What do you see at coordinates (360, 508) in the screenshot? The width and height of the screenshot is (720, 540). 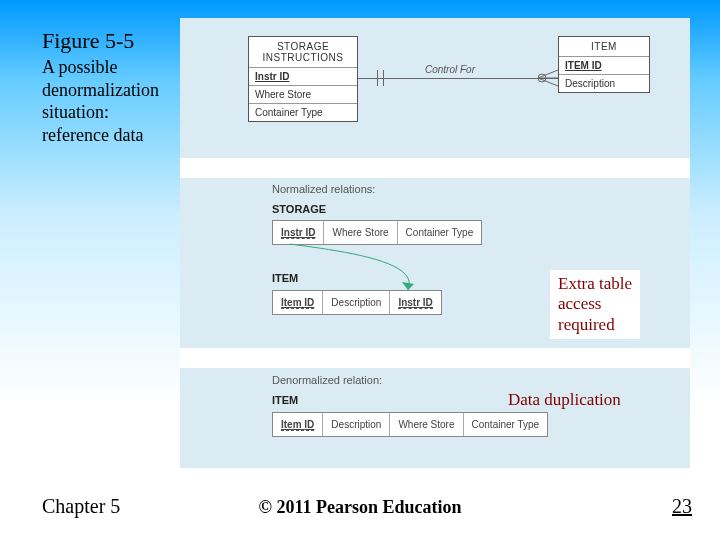 I see `copyright-label: © 2011 Pearson Education` at bounding box center [360, 508].